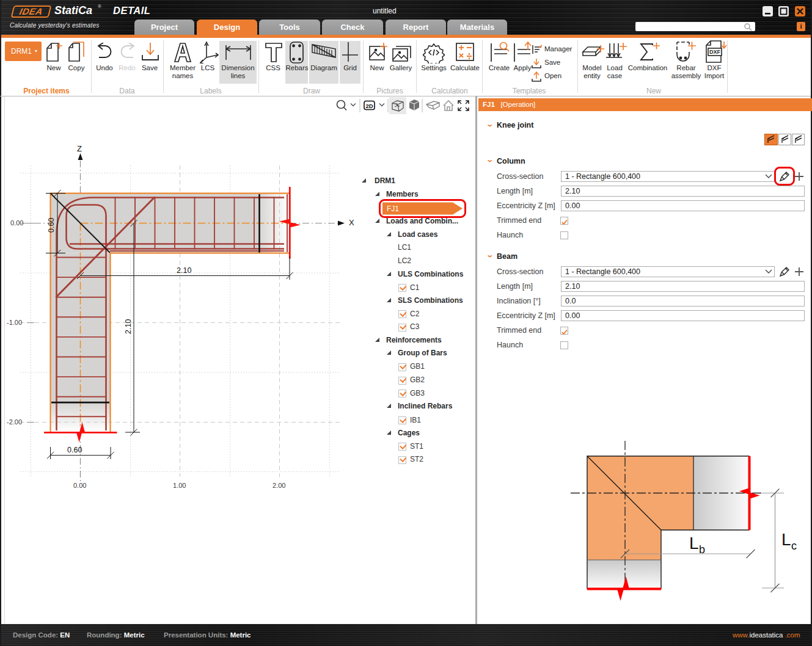 The height and width of the screenshot is (646, 812). I want to click on svg-text: b, so click(702, 550).